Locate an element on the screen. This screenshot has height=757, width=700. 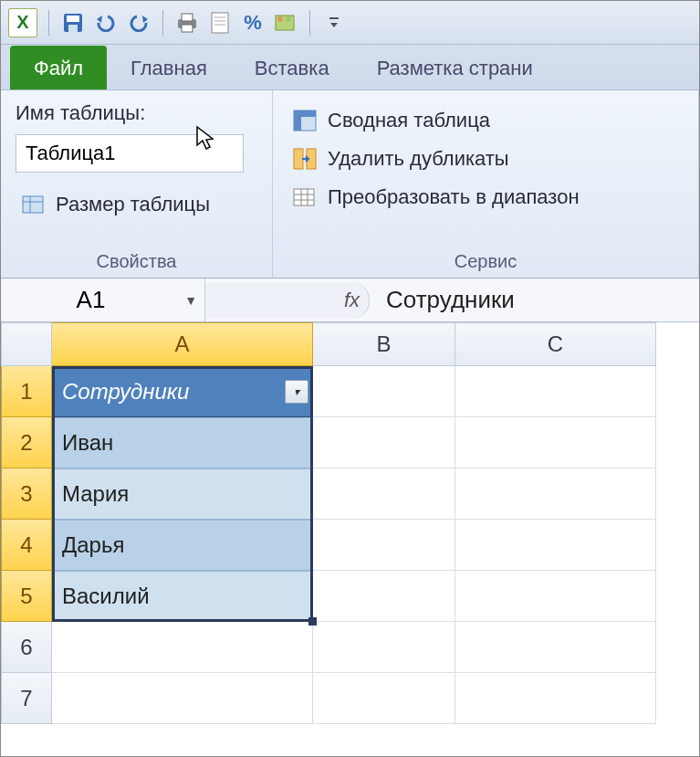
cell-B4 is located at coordinates (384, 545).